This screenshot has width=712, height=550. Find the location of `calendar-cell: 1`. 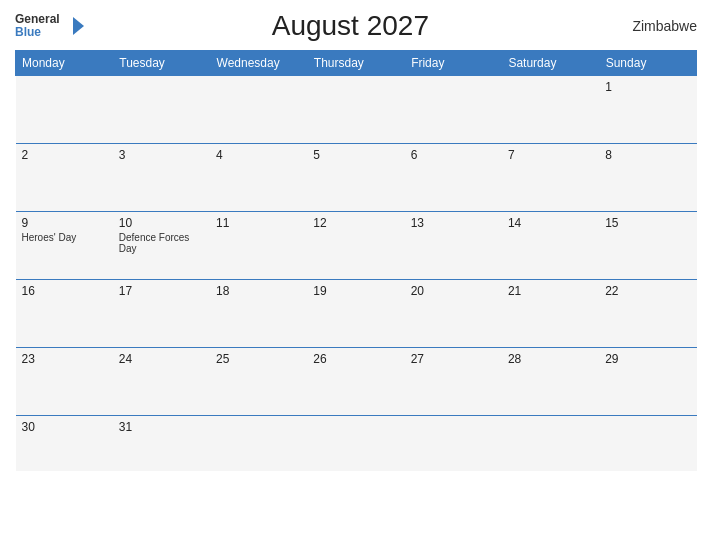

calendar-cell: 1 is located at coordinates (648, 110).